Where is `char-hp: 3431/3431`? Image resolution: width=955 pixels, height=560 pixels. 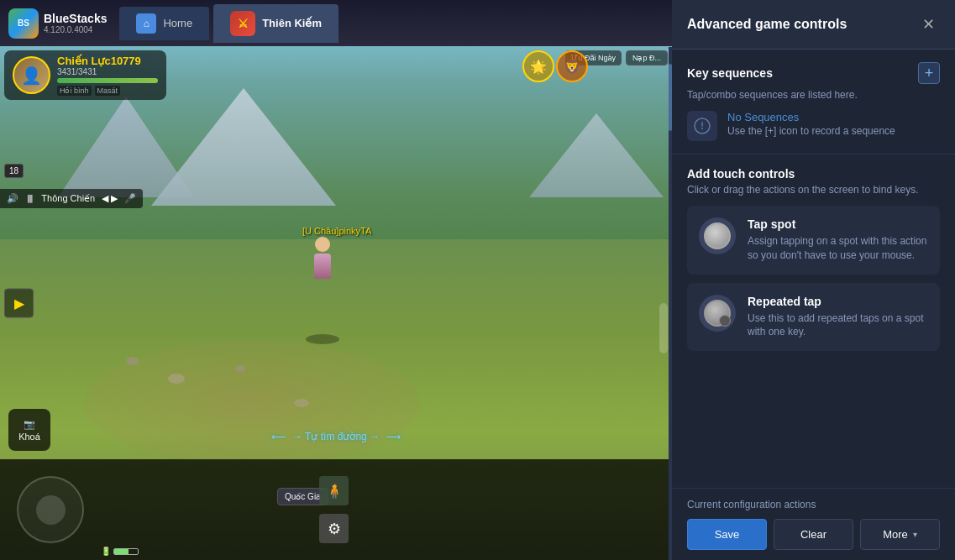 char-hp: 3431/3431 is located at coordinates (108, 72).